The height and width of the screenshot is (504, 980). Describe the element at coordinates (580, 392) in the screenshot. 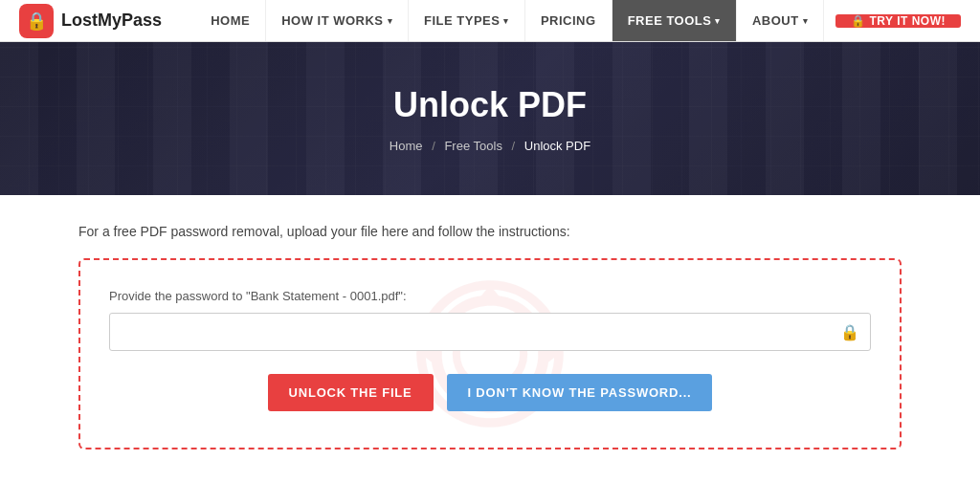

I see `dont-know-password-button: I DON'T KNOW THE PASSWORD...` at that location.